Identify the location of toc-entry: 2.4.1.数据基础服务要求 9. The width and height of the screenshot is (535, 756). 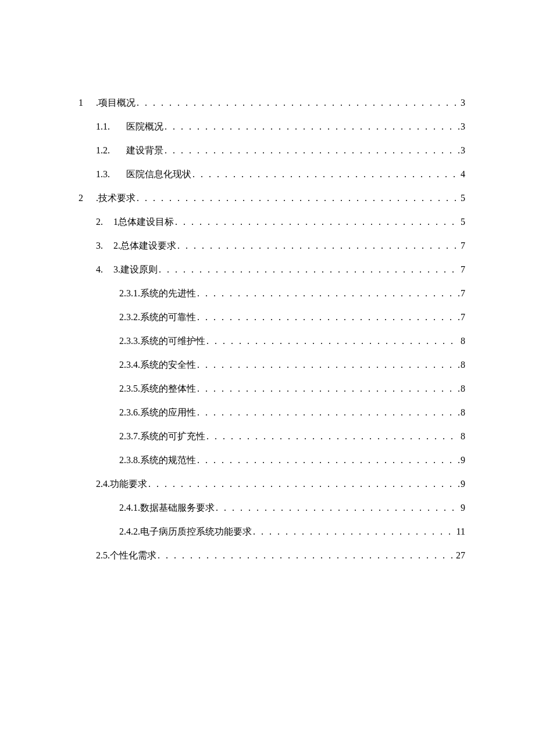
(272, 508).